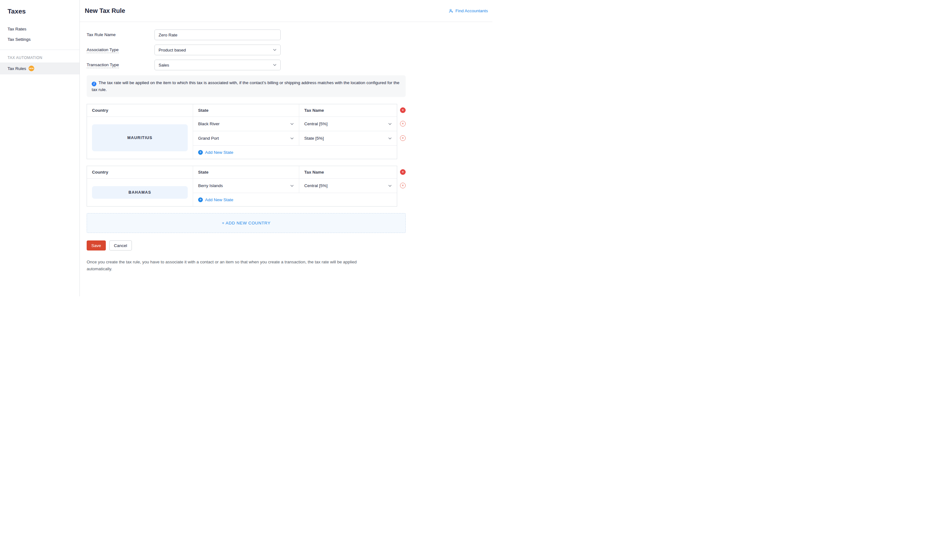 This screenshot has height=560, width=930. Describe the element at coordinates (140, 192) in the screenshot. I see `country-chip: BAHAMAS` at that location.